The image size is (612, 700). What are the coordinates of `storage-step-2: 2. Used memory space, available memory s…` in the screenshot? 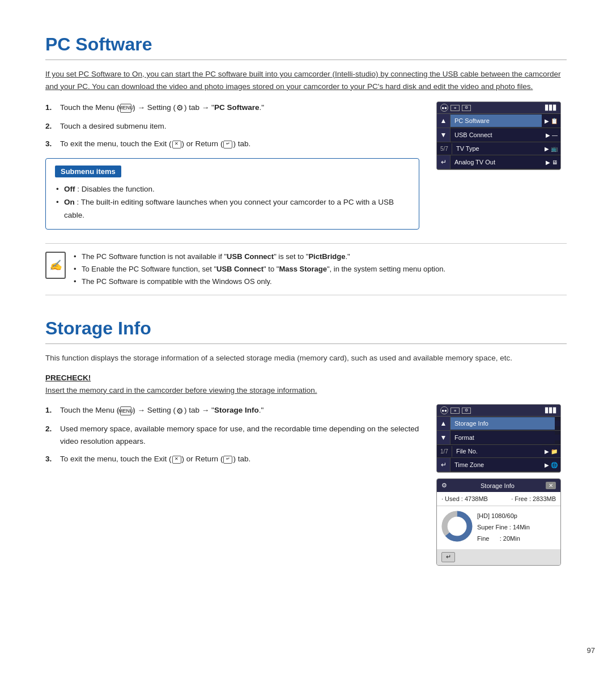 It's located at (232, 435).